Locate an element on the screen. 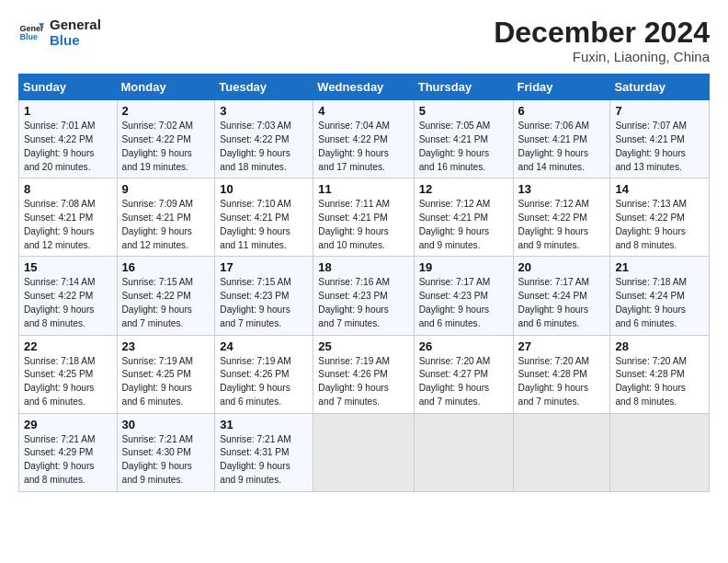 This screenshot has width=728, height=563. calendar-header-row: SundayMondayTuesdayWednesdayThursdayFrid… is located at coordinates (364, 87).